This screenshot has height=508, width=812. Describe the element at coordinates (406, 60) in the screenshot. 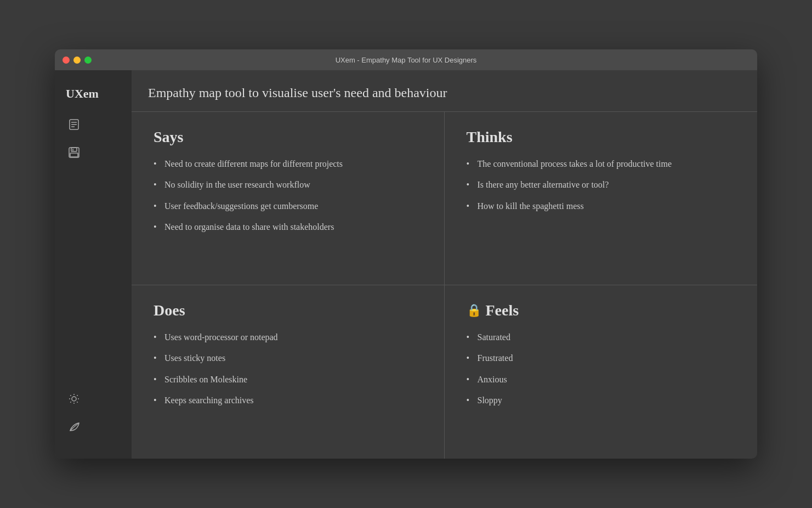

I see `window-title: UXem - Empathy Map Tool for UX Designers` at that location.